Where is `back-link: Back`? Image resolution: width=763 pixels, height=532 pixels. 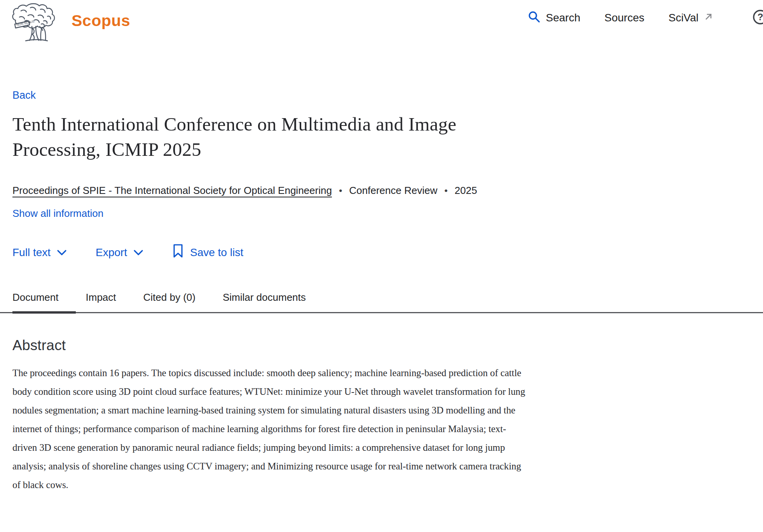
back-link: Back is located at coordinates (24, 96).